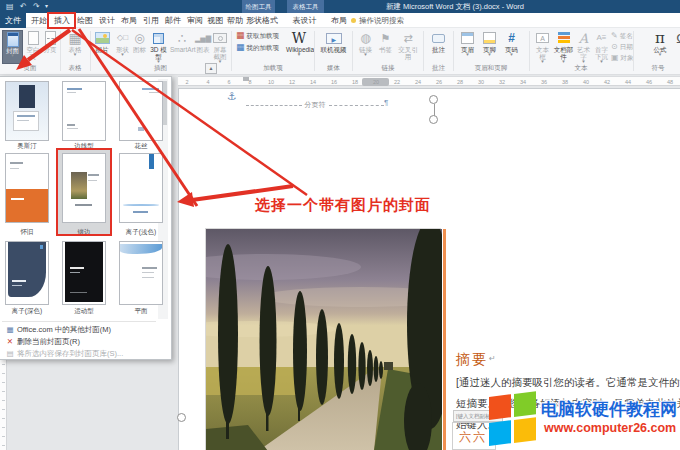 This screenshot has width=680, height=450. I want to click on gallery-menu-item: ✕删除当前封面页(R), so click(83, 342).